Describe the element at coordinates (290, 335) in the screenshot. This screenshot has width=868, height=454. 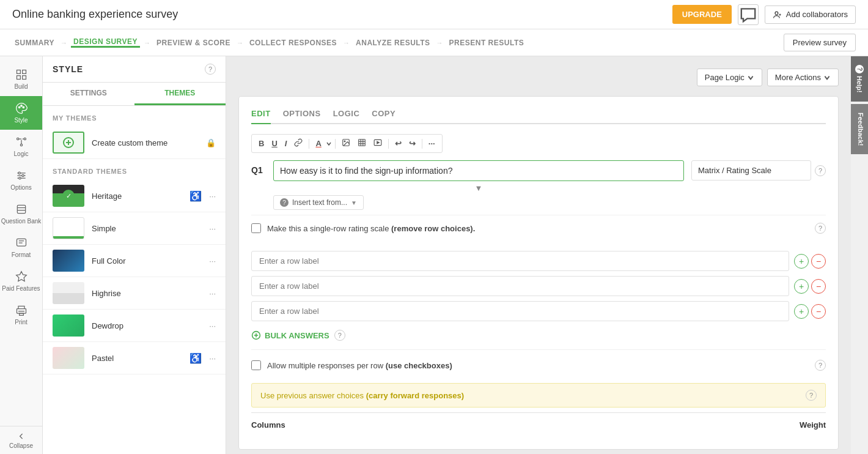
I see `bulk-answers-button: BULK ANSWERS` at that location.